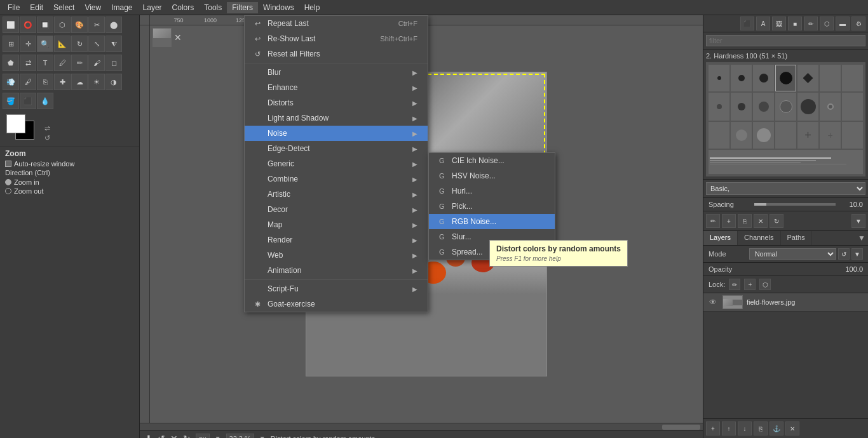  Describe the element at coordinates (97, 44) in the screenshot. I see `tool-scale: ⤡` at that location.